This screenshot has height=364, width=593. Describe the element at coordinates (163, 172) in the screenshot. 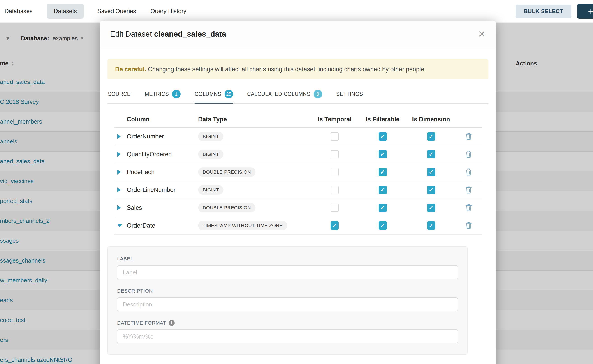

I see `column-name: PriceEach` at that location.